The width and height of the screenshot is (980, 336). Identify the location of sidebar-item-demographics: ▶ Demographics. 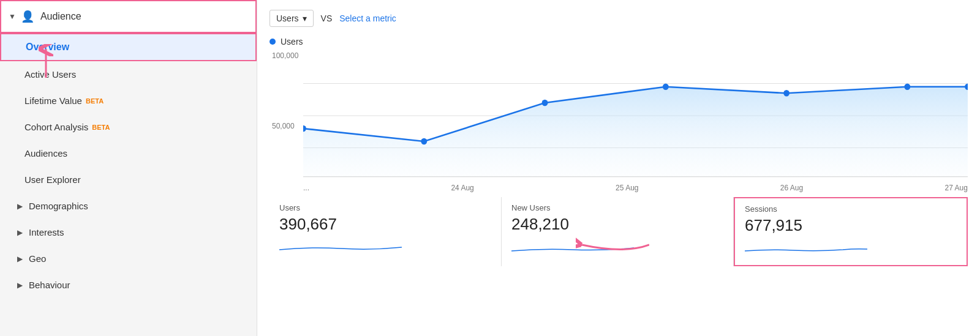
(129, 206).